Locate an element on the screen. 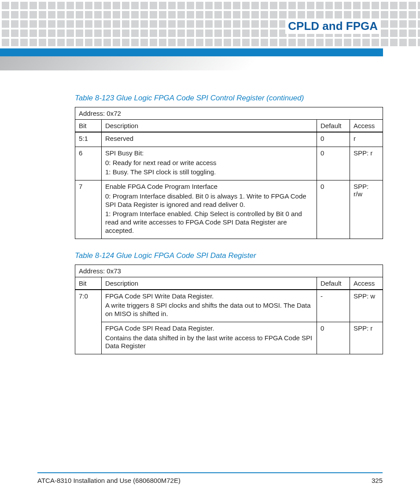 This screenshot has height=504, width=420. table-row: 5:1 Reserved 0 r is located at coordinates (229, 139).